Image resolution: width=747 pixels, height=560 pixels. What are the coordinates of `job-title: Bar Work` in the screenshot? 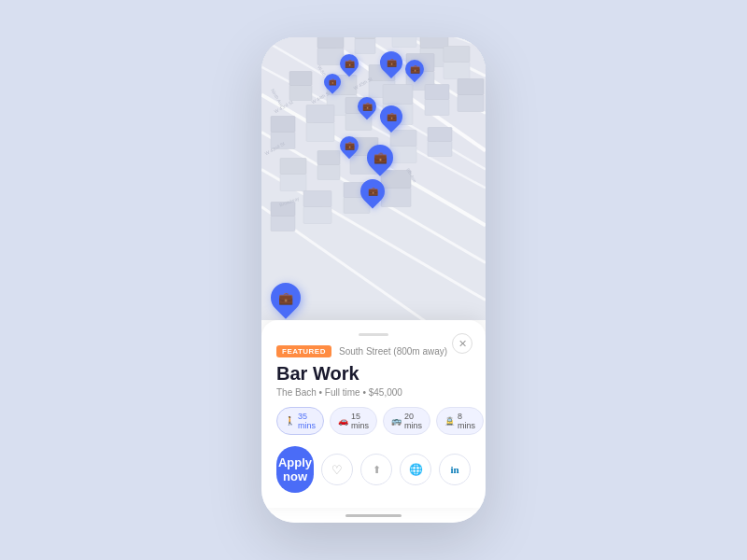 It's located at (374, 373).